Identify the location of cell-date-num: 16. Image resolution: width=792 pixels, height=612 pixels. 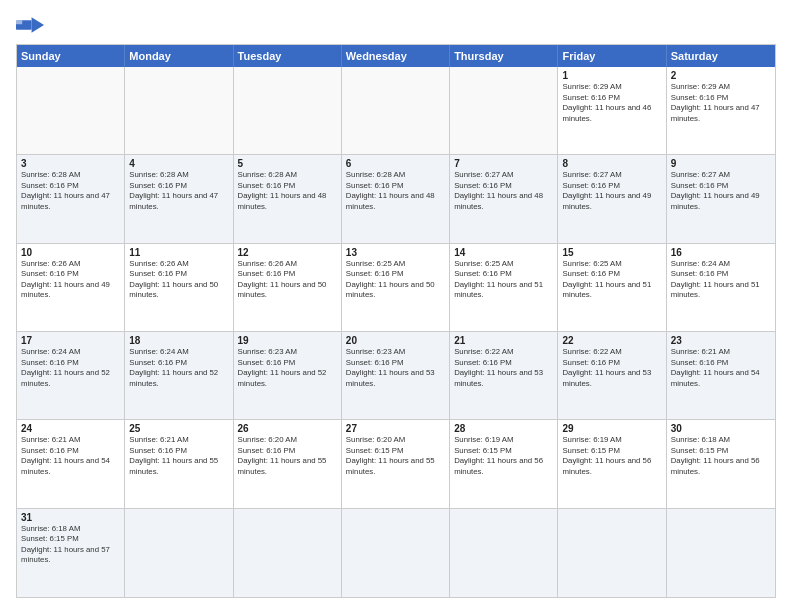
(721, 252).